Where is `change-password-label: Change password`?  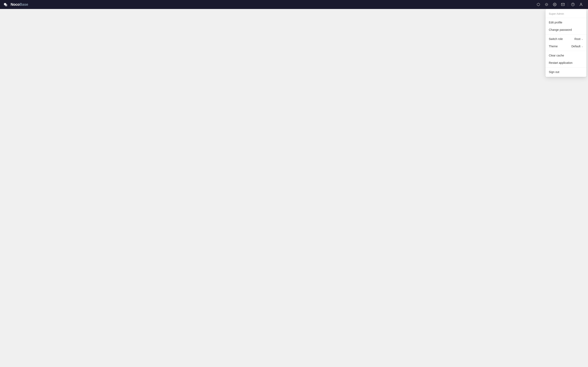 change-password-label: Change password is located at coordinates (560, 30).